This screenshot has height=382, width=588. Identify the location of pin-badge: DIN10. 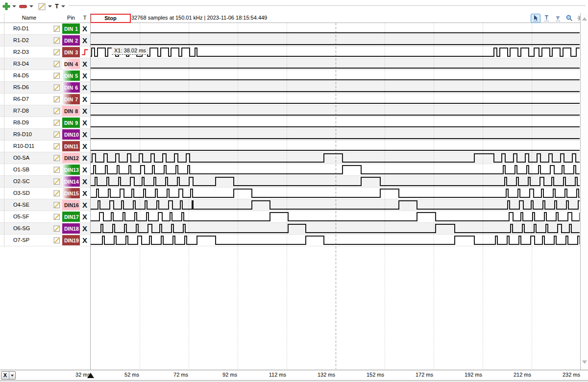
(71, 134).